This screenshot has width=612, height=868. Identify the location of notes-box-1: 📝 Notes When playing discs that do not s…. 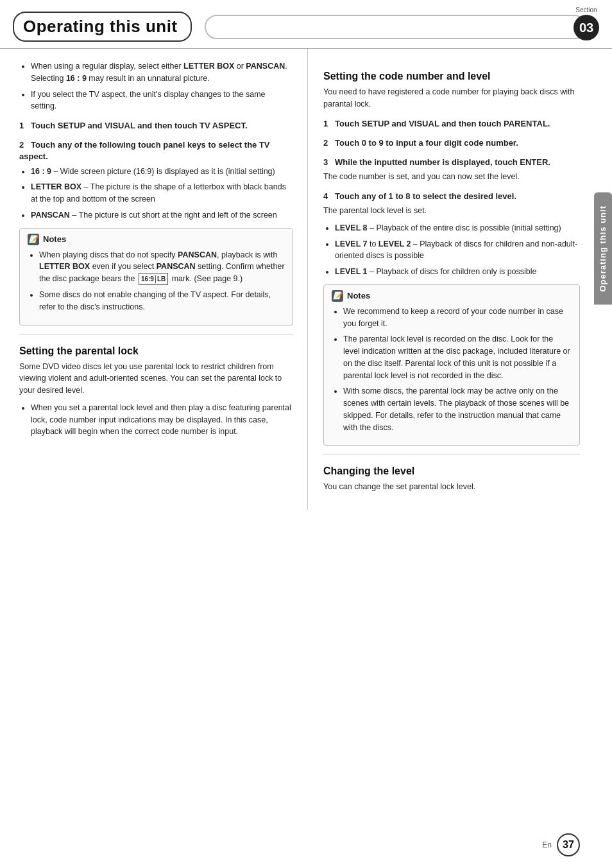
(157, 277).